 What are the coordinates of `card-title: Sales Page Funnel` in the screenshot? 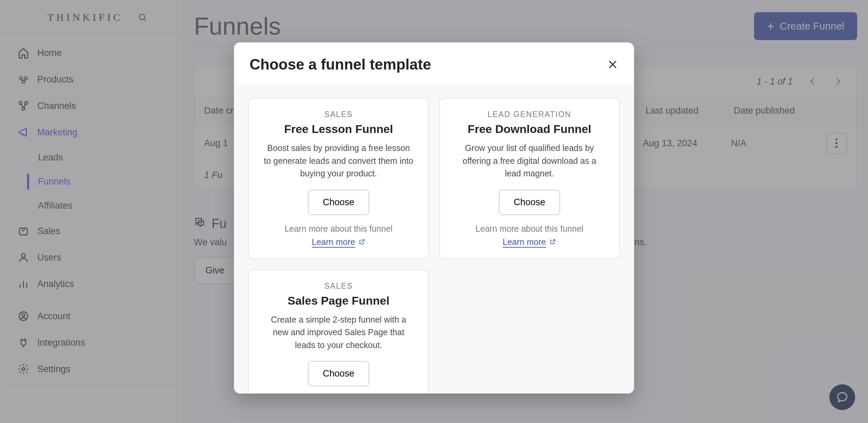 It's located at (338, 301).